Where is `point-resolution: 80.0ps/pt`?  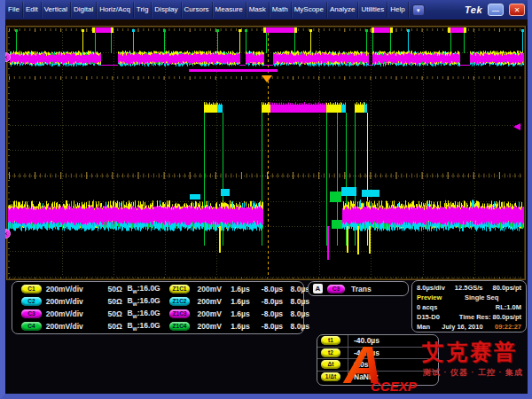
point-resolution: 80.0ps/pt is located at coordinates (507, 287).